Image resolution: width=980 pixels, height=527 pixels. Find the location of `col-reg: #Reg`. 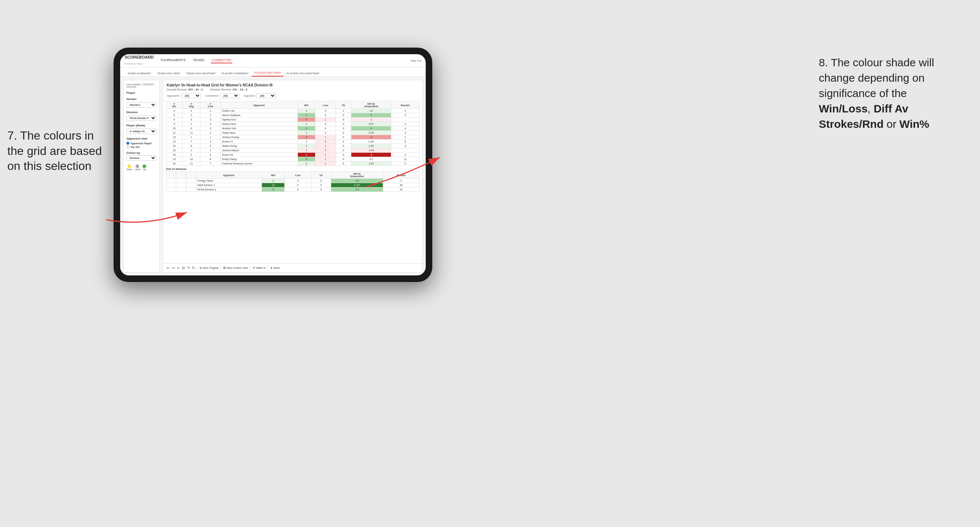

col-reg: #Reg is located at coordinates (192, 105).